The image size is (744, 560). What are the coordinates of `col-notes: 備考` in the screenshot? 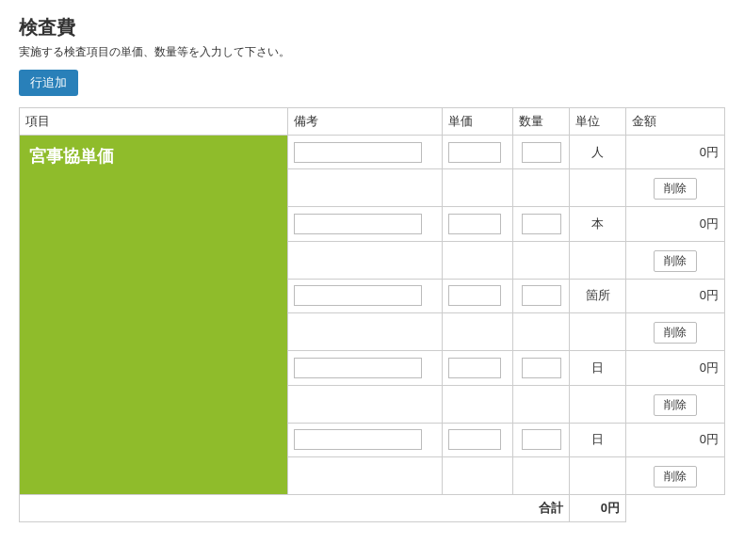 It's located at (365, 122).